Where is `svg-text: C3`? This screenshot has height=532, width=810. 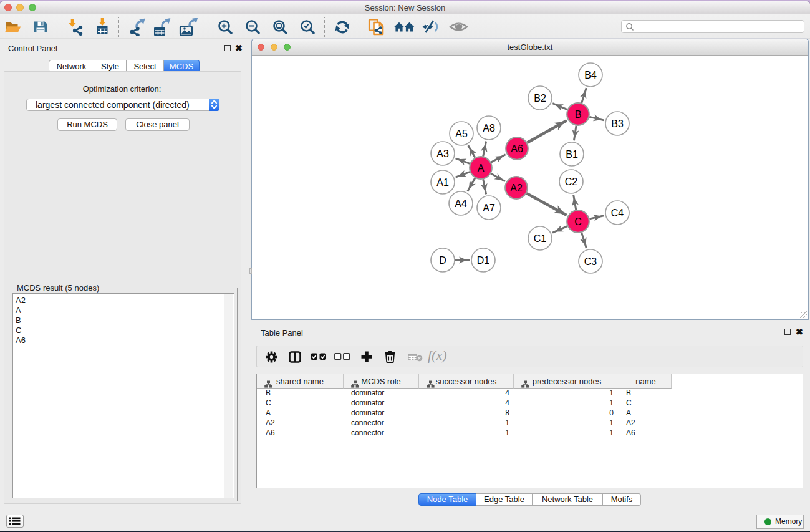
svg-text: C3 is located at coordinates (591, 262).